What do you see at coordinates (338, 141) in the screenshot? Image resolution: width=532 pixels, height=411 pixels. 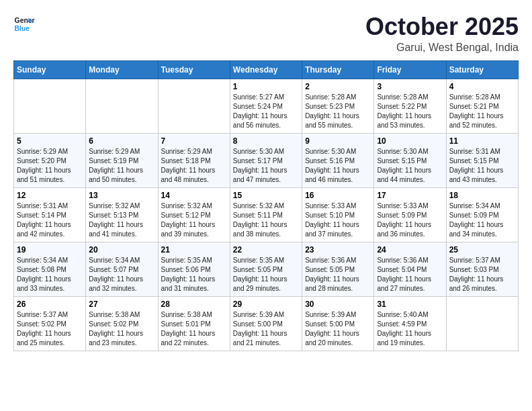 I see `day-number: 9` at bounding box center [338, 141].